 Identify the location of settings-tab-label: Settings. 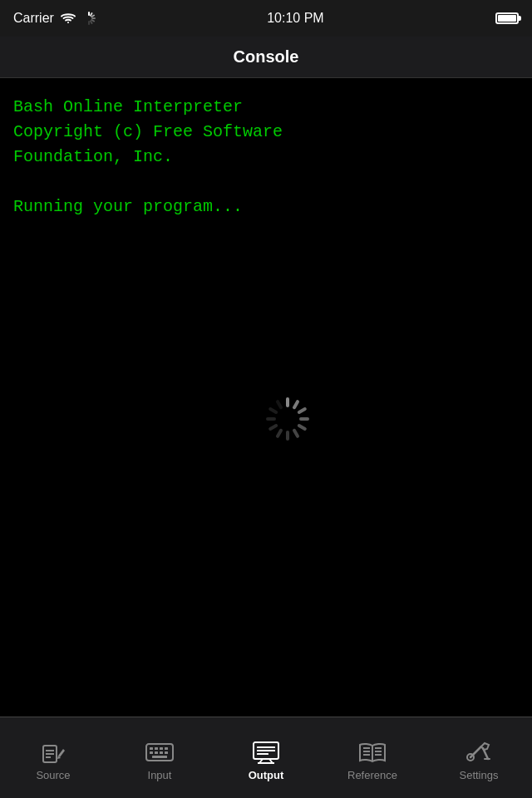
(479, 775).